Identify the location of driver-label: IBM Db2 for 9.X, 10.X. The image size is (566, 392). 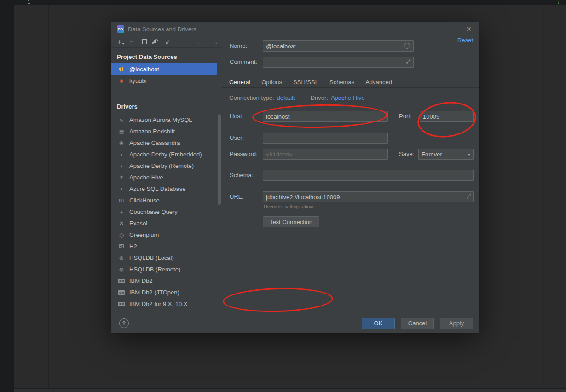
(158, 304).